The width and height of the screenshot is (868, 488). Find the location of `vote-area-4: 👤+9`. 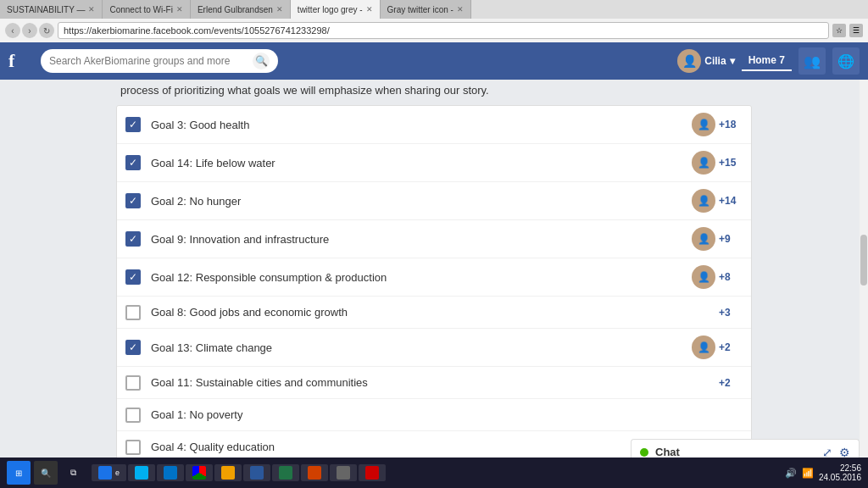

vote-area-4: 👤+9 is located at coordinates (717, 239).